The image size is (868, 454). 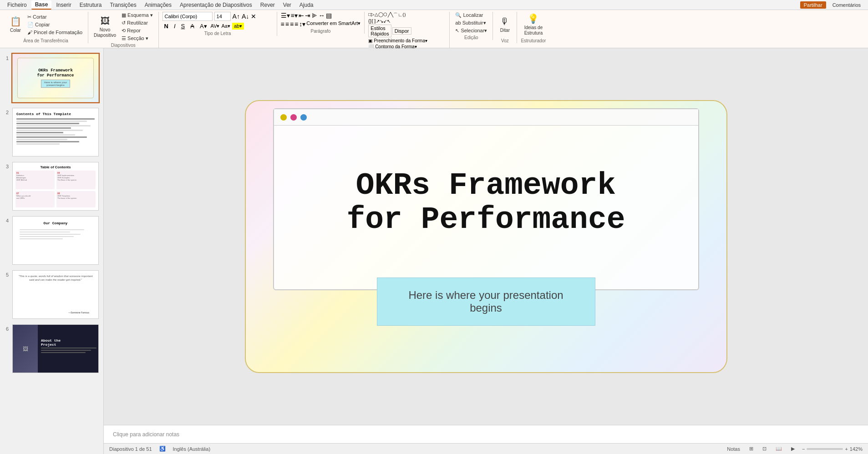 What do you see at coordinates (751, 449) in the screenshot?
I see `normal-view-button: ⊞` at bounding box center [751, 449].